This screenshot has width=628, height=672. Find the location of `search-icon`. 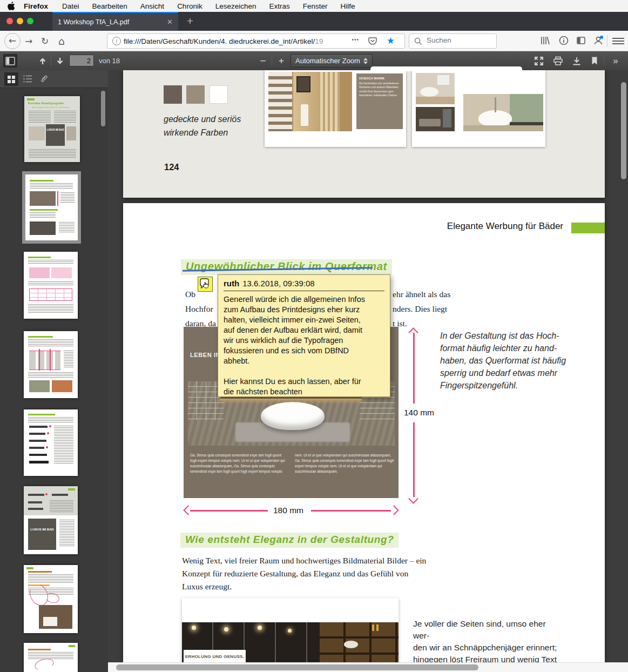

search-icon is located at coordinates (418, 41).